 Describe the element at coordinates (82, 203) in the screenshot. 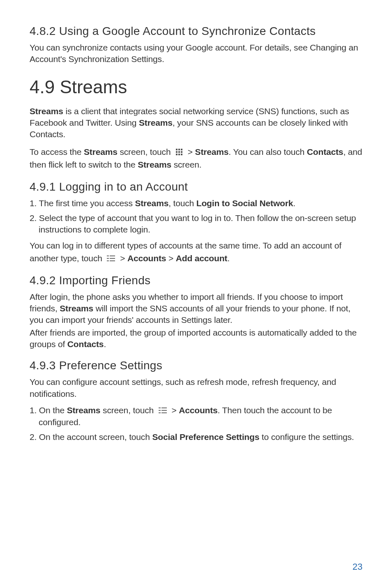

I see `text: 1. The first time you access` at that location.